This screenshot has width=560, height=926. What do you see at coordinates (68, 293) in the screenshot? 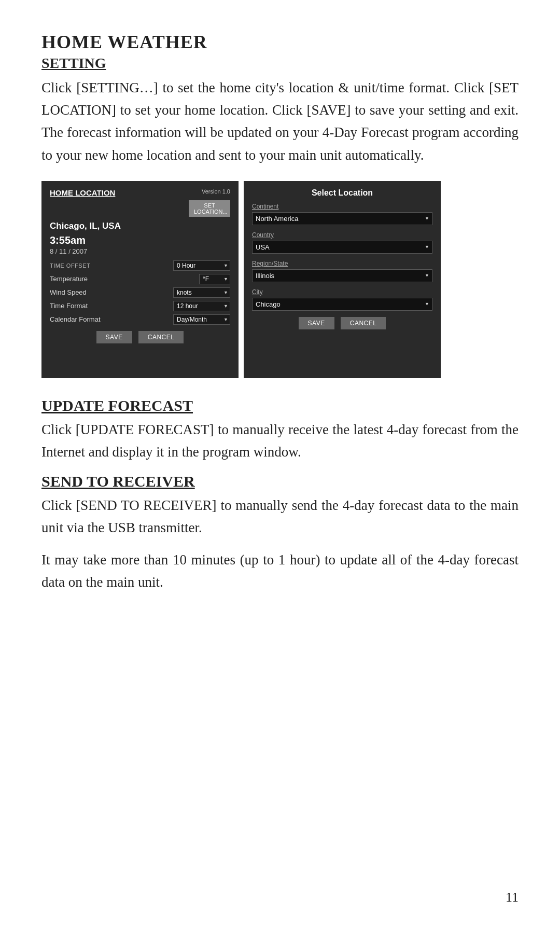
I see `wind-speed-label: Wind Speed` at bounding box center [68, 293].